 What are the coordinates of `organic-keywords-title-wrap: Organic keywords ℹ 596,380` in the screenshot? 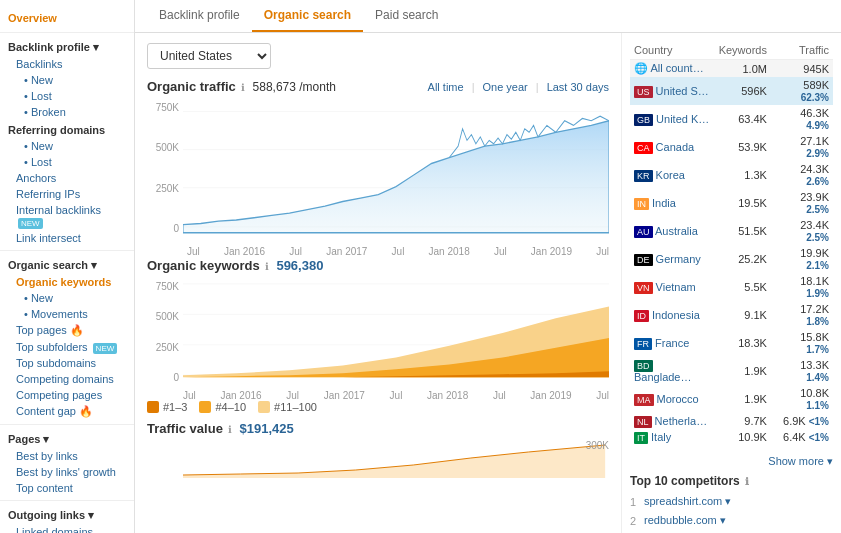 It's located at (235, 266).